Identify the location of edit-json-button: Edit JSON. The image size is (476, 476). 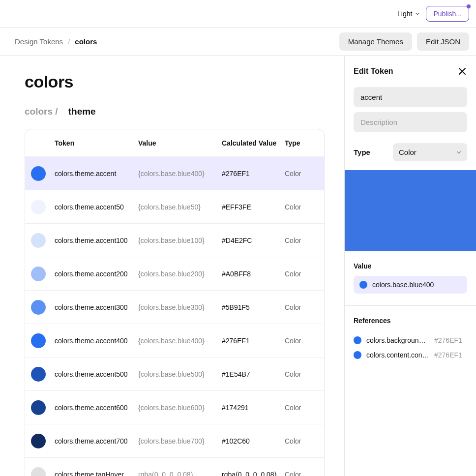
(443, 41).